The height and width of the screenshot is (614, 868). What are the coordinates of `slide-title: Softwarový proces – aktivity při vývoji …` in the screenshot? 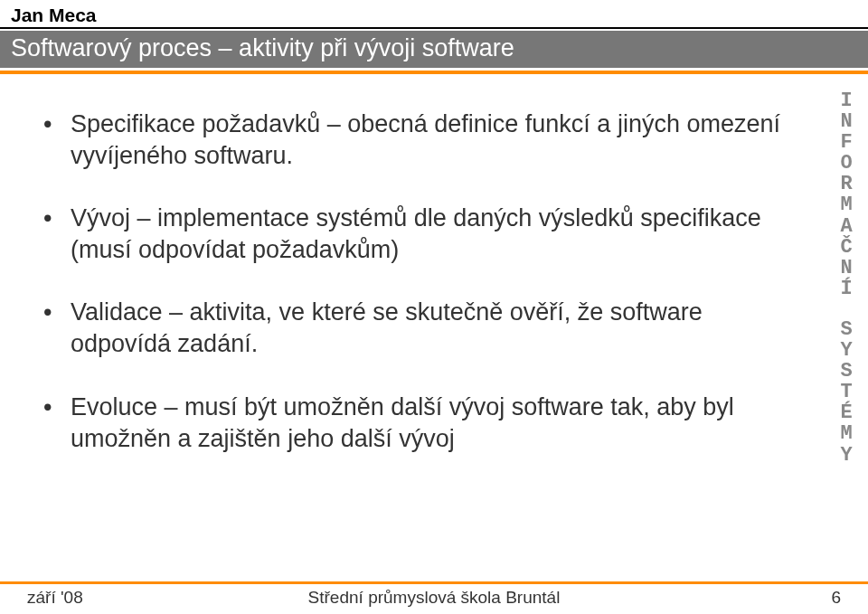 It's located at (262, 48).